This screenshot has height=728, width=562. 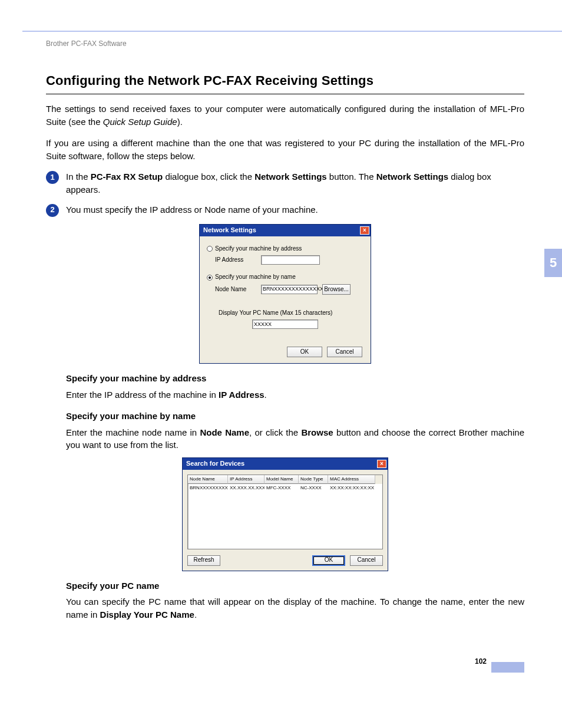 I want to click on page-footer: 102, so click(x=266, y=661).